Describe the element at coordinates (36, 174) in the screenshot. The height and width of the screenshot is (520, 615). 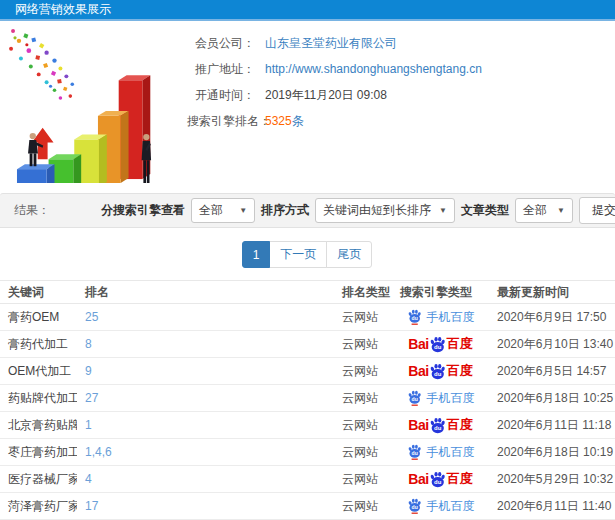
I see `bar-blue` at that location.